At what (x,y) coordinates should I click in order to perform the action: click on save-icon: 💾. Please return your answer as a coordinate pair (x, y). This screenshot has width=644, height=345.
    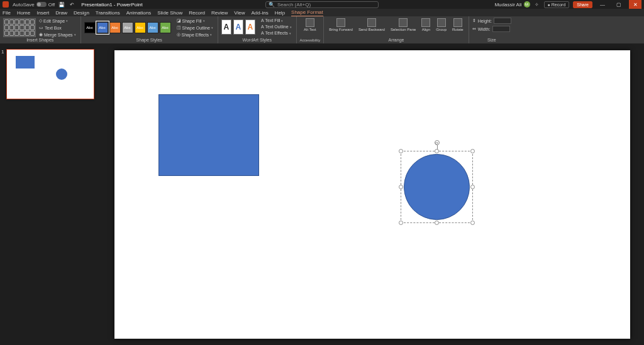
    Looking at the image, I should click on (62, 4).